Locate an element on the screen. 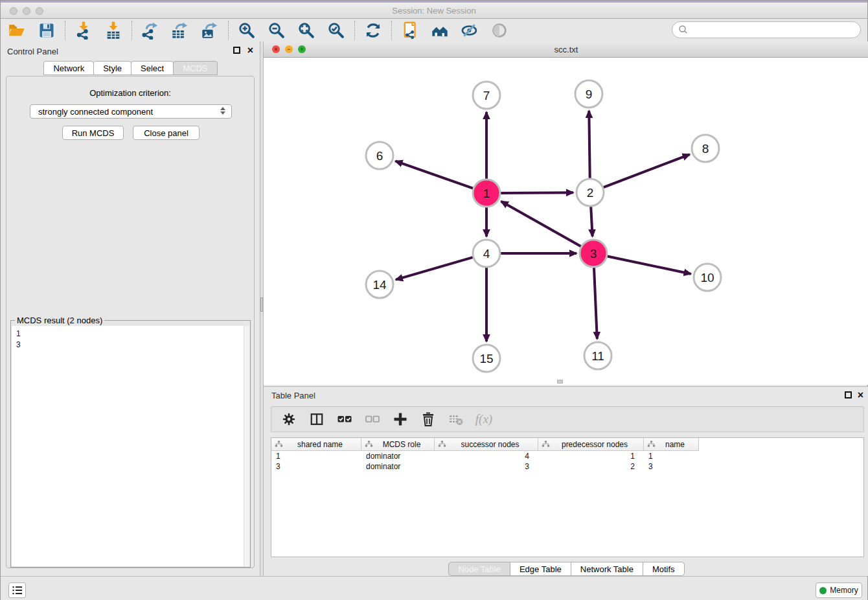 The height and width of the screenshot is (600, 868). home-icon is located at coordinates (440, 30).